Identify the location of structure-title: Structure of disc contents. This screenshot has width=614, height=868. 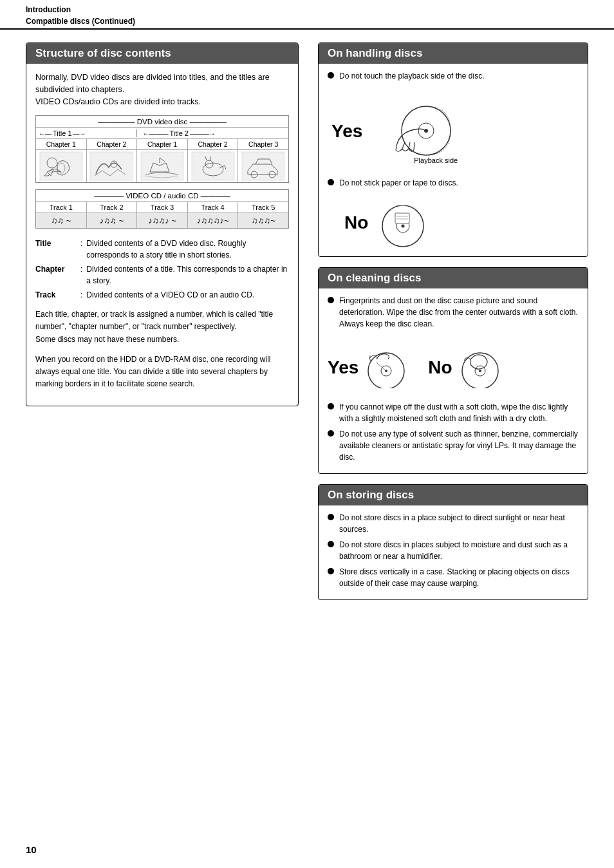
(162, 53).